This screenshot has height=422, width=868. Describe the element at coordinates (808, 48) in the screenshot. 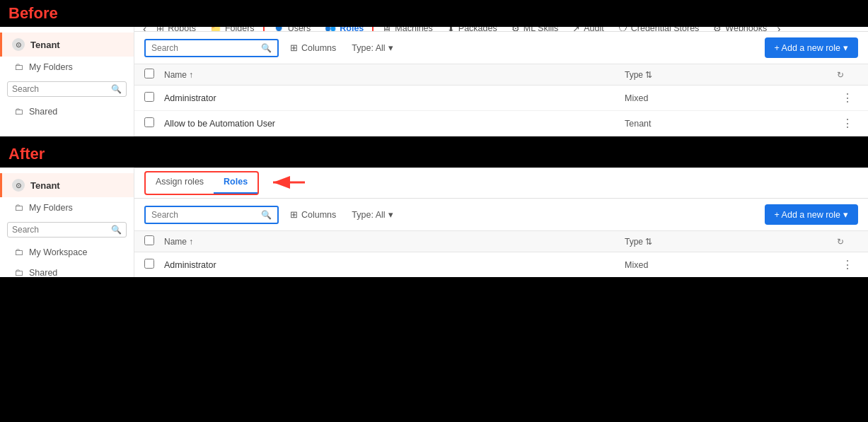

I see `add-role-label: + Add a new role` at that location.